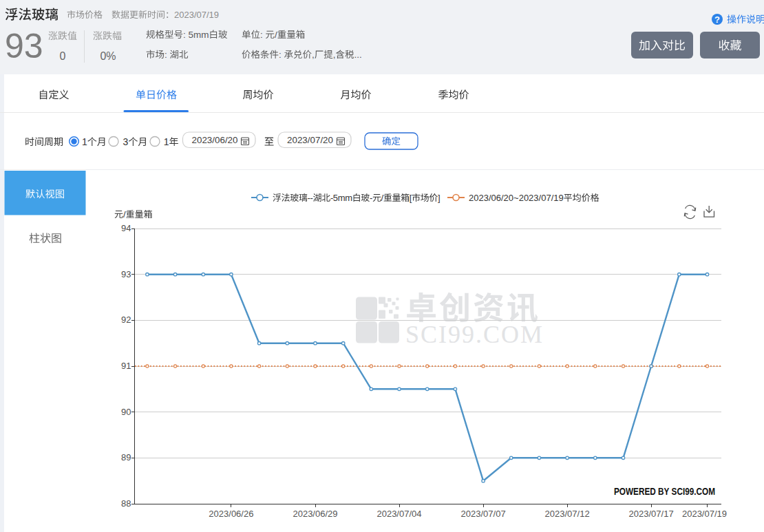 This screenshot has width=764, height=532. What do you see at coordinates (567, 513) in the screenshot?
I see `svg-text: 2023/07/12` at bounding box center [567, 513].